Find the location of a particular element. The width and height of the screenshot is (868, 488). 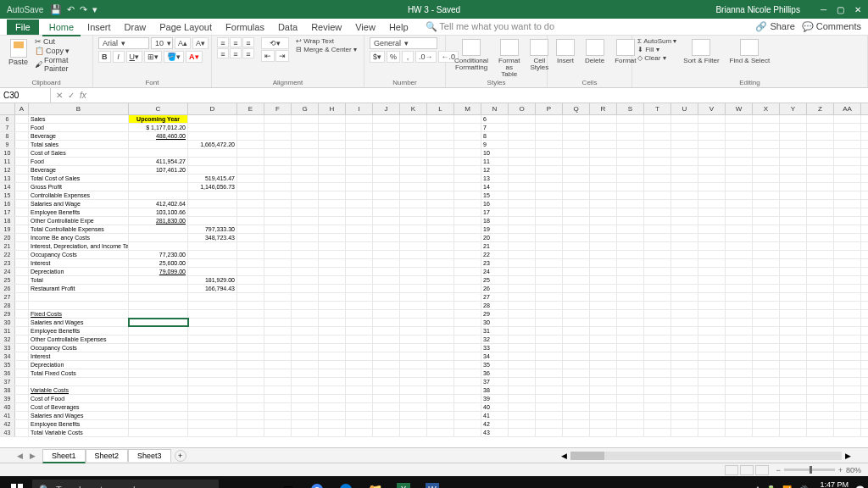

row-header: 9 is located at coordinates (8, 144).